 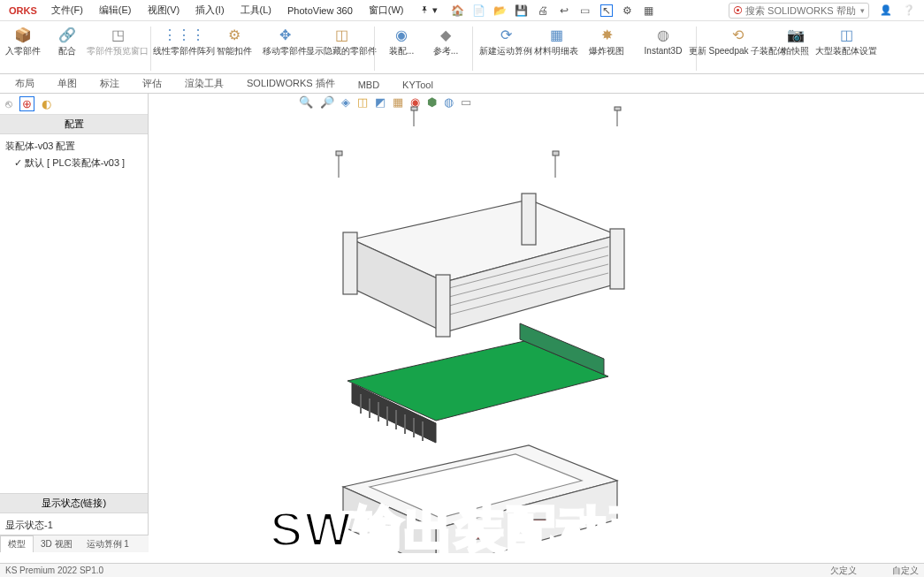 What do you see at coordinates (737, 11) in the screenshot?
I see `search-icon: ⦿` at bounding box center [737, 11].